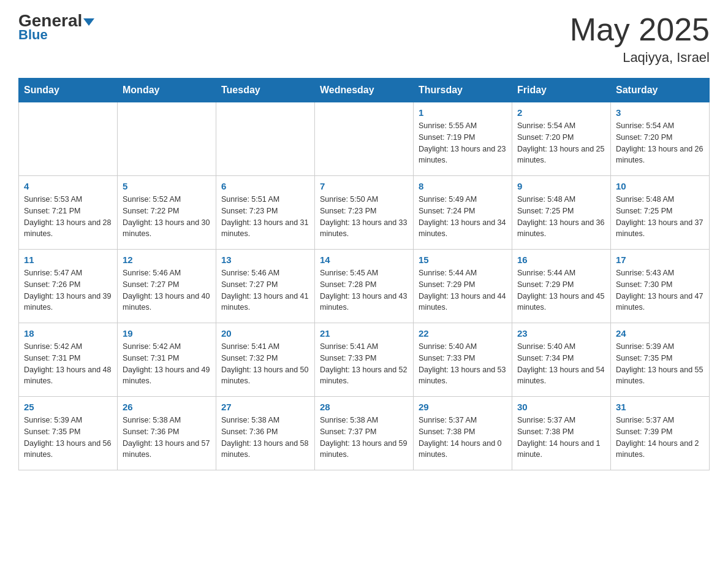 This screenshot has height=563, width=728. Describe the element at coordinates (660, 407) in the screenshot. I see `day-number: 31` at that location.